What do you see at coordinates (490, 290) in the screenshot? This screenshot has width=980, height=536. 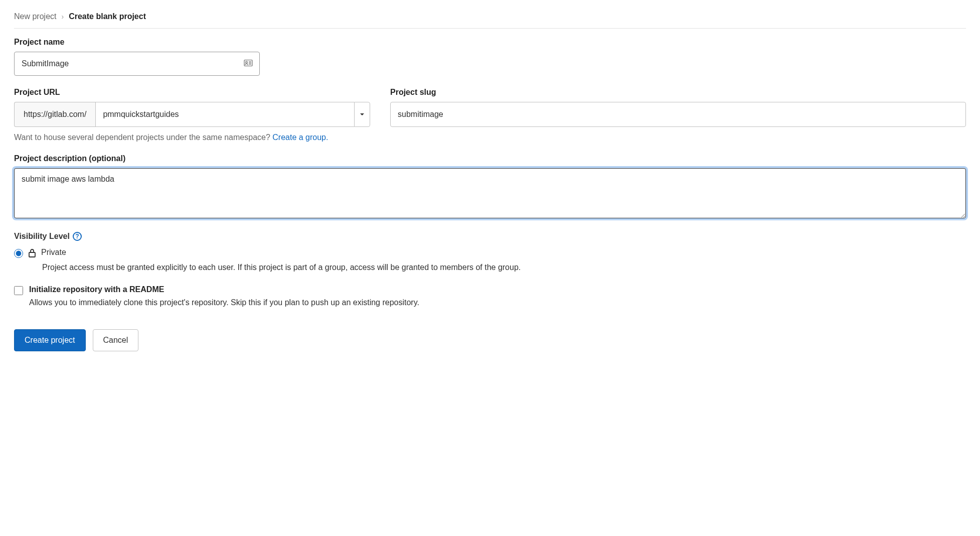 I see `readme-group: Initialize repository with a README` at bounding box center [490, 290].